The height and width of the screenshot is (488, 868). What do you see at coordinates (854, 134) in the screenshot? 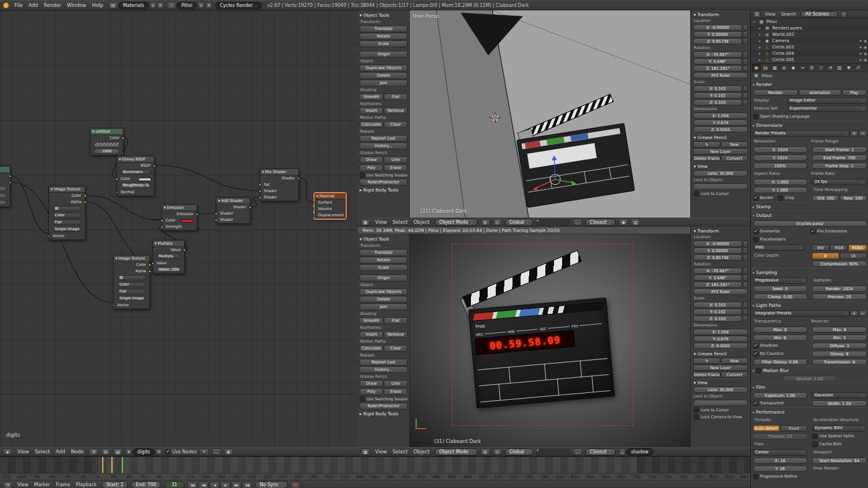
I see `button-item: +` at bounding box center [854, 134].